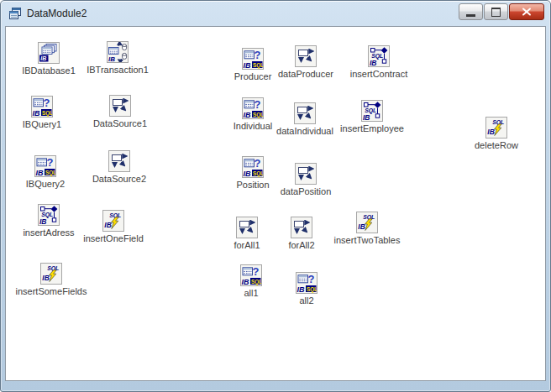 This screenshot has width=551, height=392. What do you see at coordinates (42, 124) in the screenshot?
I see `component-label: IBQuery1` at bounding box center [42, 124].